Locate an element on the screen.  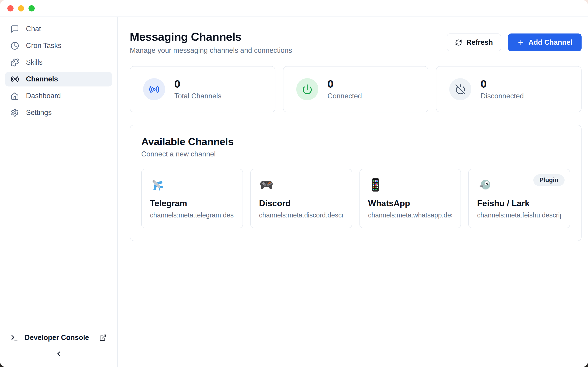
chat-bubble-icon is located at coordinates (15, 29).